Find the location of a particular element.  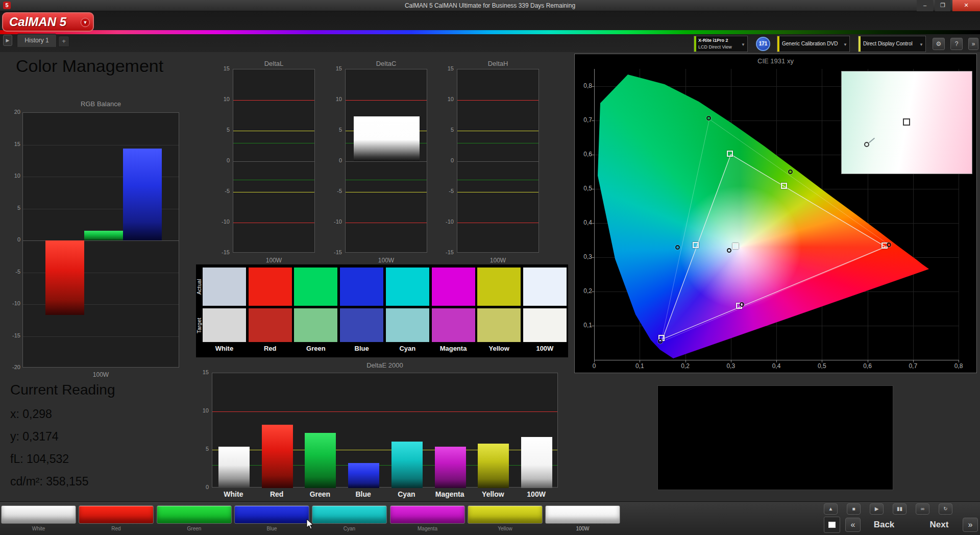

pattern-button-yellow is located at coordinates (505, 515).